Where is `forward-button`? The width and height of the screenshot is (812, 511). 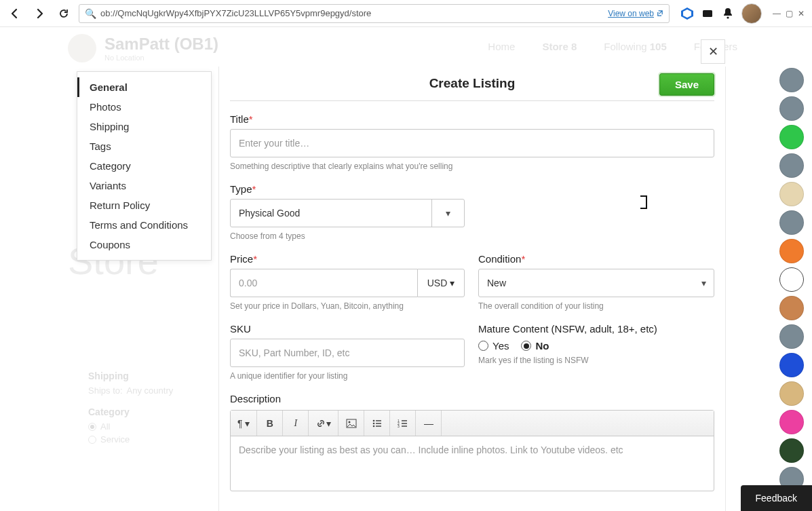
forward-button is located at coordinates (39, 14).